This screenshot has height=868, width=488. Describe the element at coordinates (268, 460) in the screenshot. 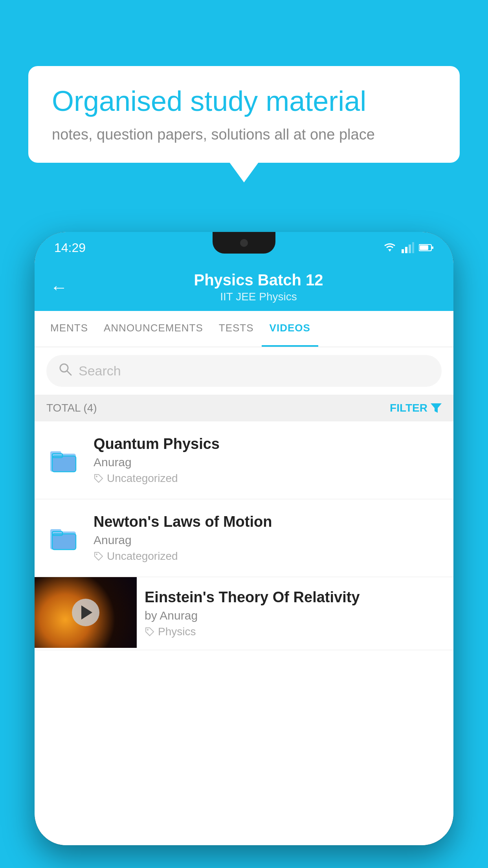

I see `item-content-quantum: Quantum Physics Anurag Uncategorized` at that location.